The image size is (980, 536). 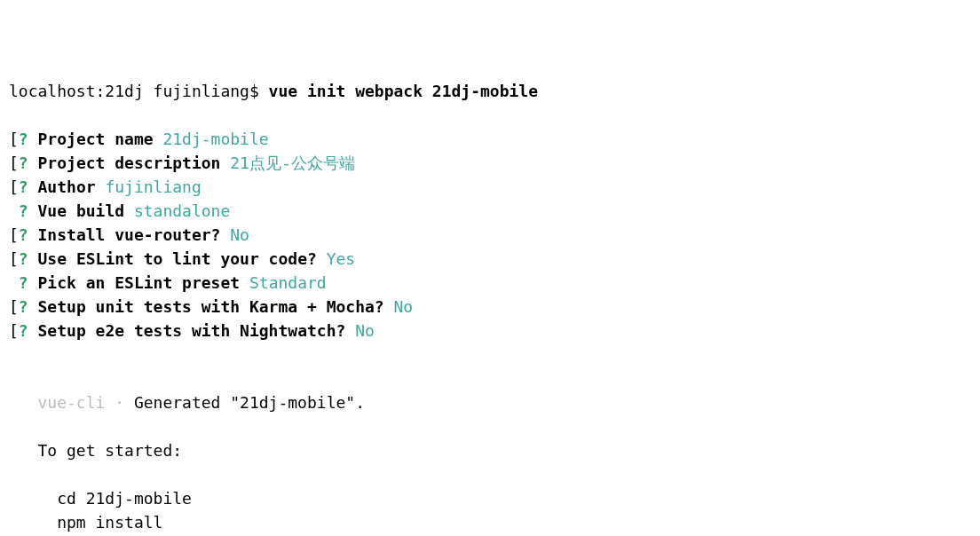 What do you see at coordinates (110, 522) in the screenshot?
I see `cmd-line: npm install` at bounding box center [110, 522].